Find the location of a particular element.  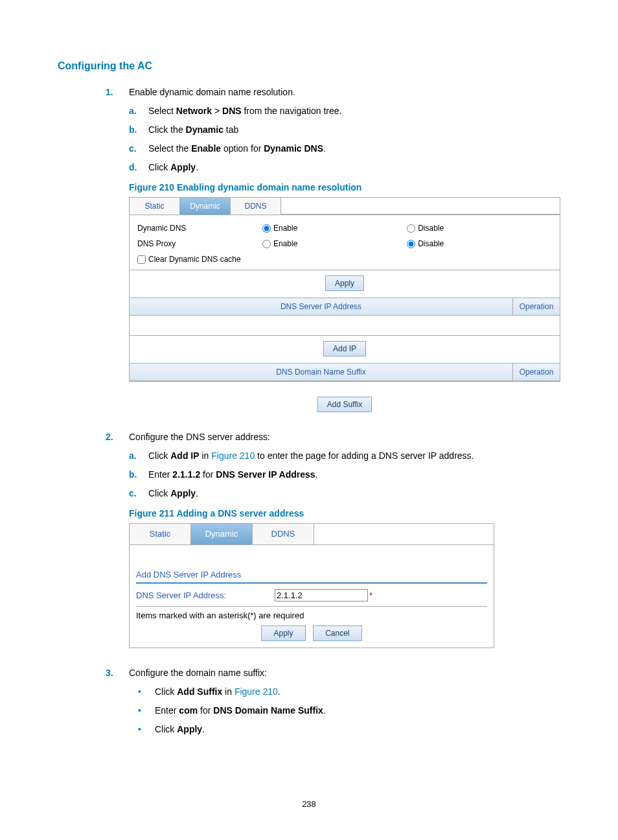

step-3-bullet-2: Enter com for DNS Domain Name Suffix. is located at coordinates (345, 710).